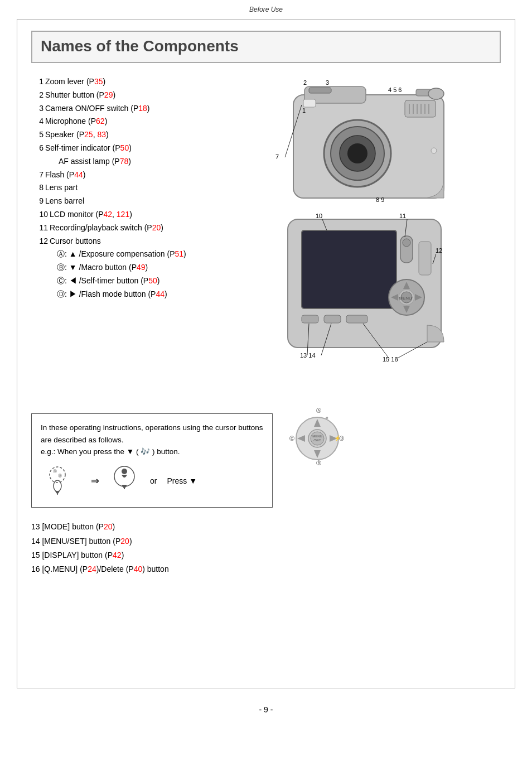  What do you see at coordinates (148, 242) in the screenshot?
I see `list-item: 12 Cursor buttons` at bounding box center [148, 242].